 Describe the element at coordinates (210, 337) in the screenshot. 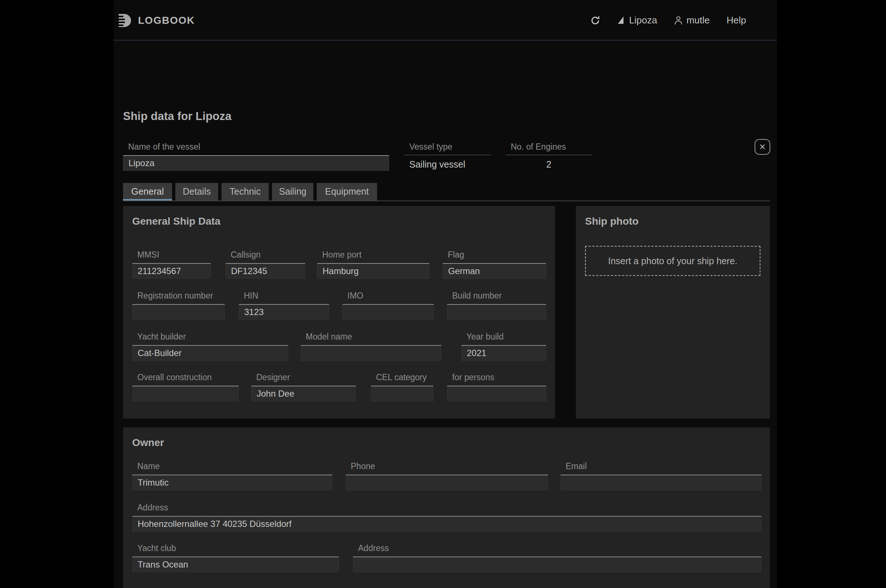

I see `yacht-builder-label: Yacht builder` at that location.